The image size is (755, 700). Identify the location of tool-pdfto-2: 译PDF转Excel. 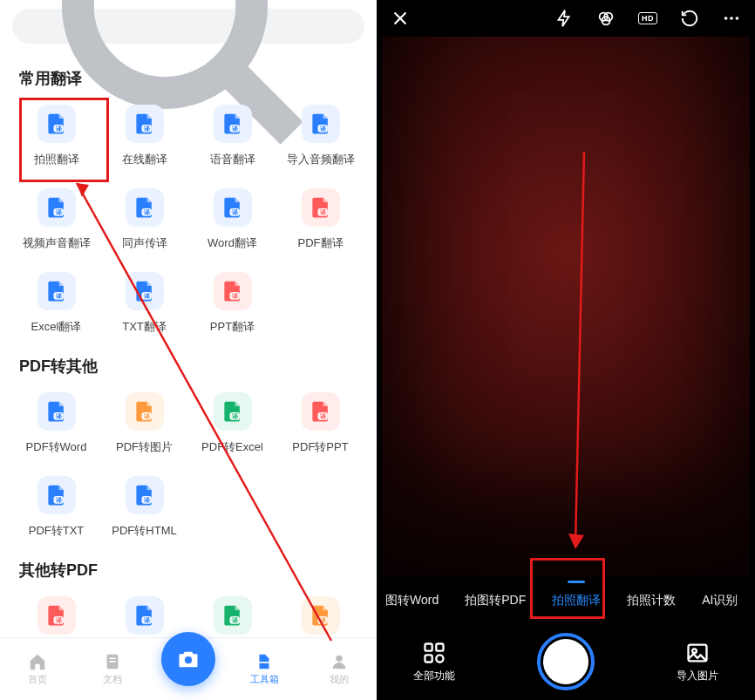
(232, 420).